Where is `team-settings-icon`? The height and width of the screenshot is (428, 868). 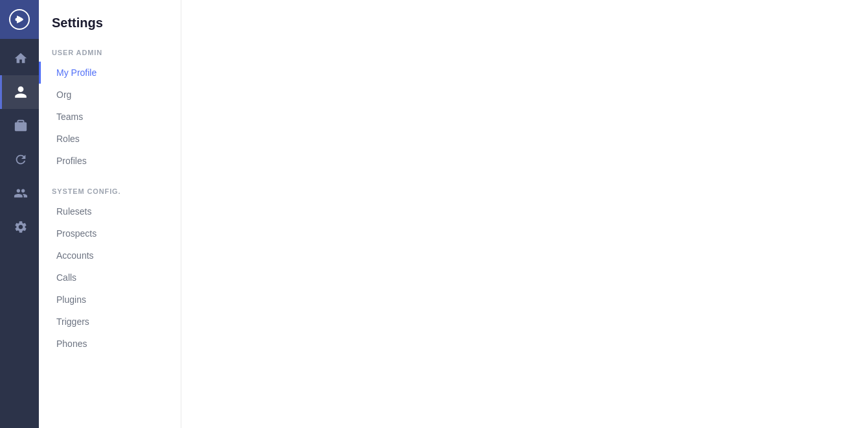
team-settings-icon is located at coordinates (21, 193).